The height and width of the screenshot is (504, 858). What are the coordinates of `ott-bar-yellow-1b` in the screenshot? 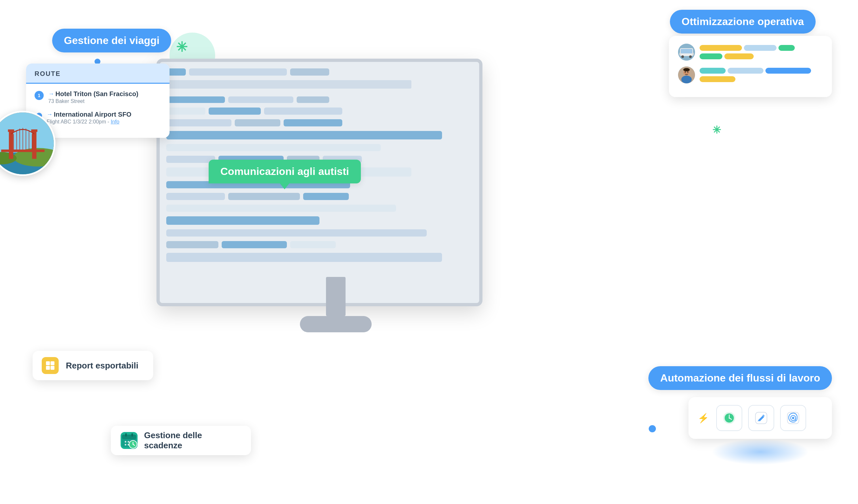 It's located at (739, 56).